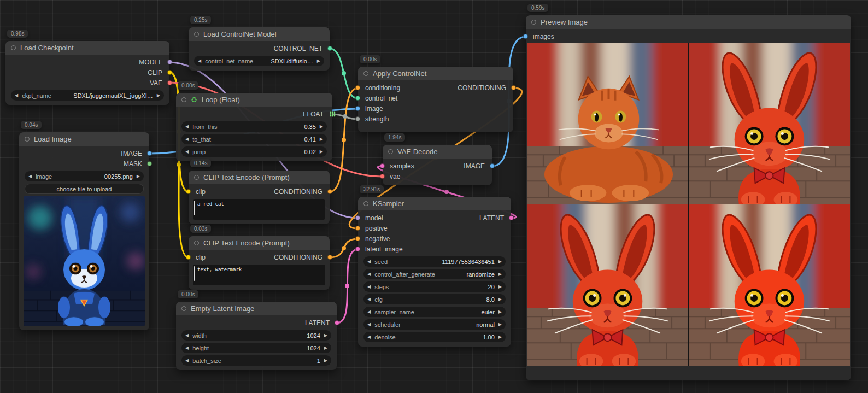  Describe the element at coordinates (383, 176) in the screenshot. I see `vae-input-slot` at that location.